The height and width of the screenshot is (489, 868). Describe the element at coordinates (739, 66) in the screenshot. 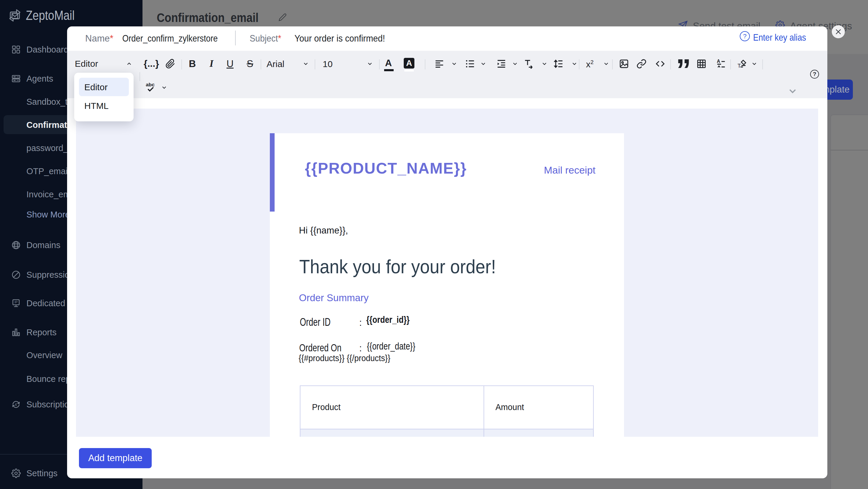

I see `svg-text: T` at that location.